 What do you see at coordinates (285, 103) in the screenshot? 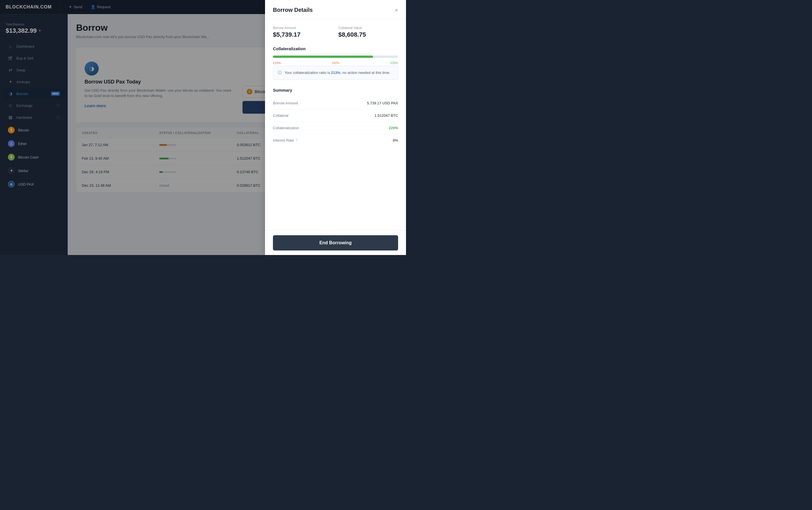
I see `summary-borrow-label: Borrow Amount` at bounding box center [285, 103].